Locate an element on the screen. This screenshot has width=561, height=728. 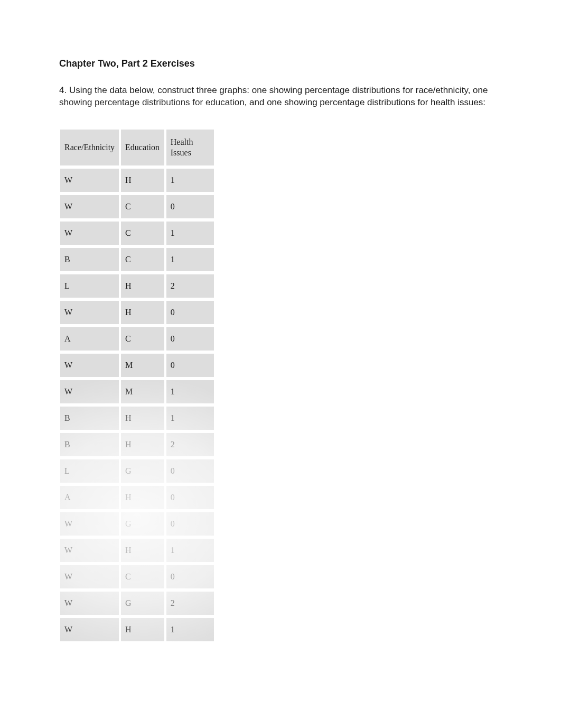
table-header-row: Race/Ethnicity Education Health Issues is located at coordinates (137, 148).